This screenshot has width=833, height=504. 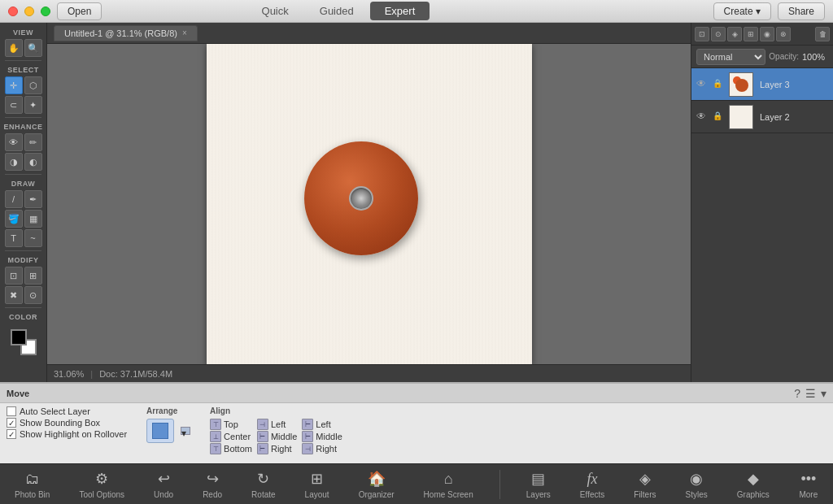 I want to click on align-right: ⊢ Right, so click(x=277, y=449).